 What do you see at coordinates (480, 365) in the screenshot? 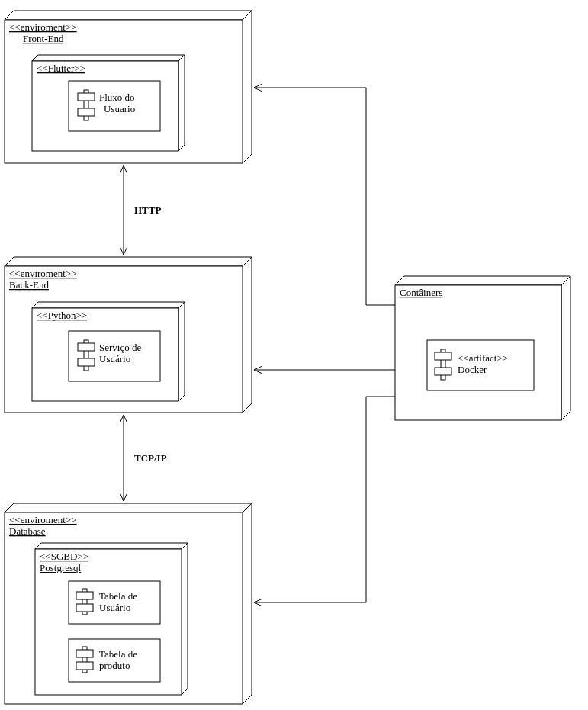
I see `docker-component: <<artifact>> Docker` at bounding box center [480, 365].